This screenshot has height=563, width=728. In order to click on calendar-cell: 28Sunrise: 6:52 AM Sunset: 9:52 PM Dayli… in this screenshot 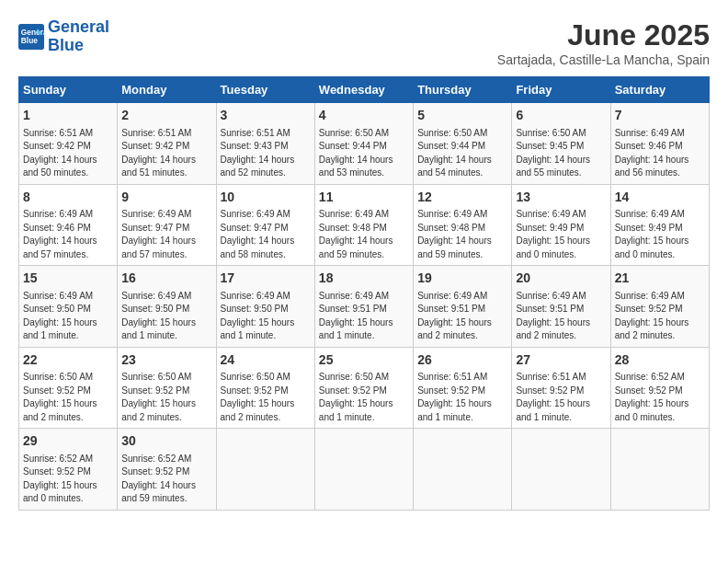, I will do `click(660, 388)`.